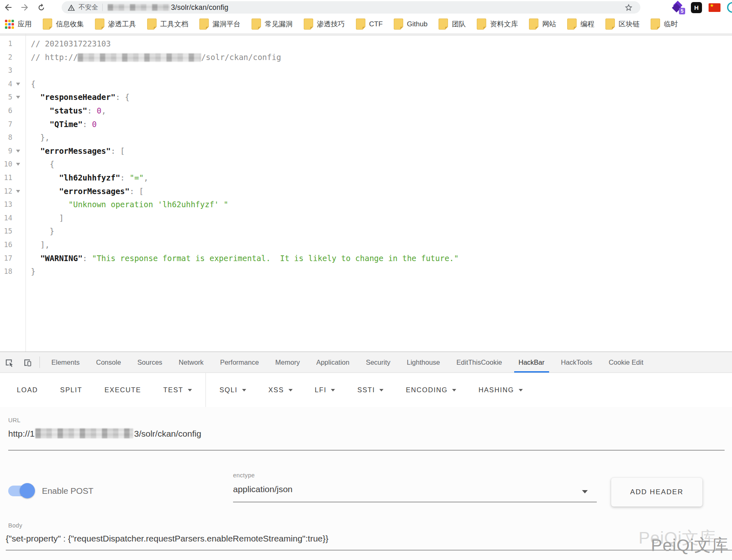  What do you see at coordinates (206, 390) in the screenshot?
I see `toolbar-separator` at bounding box center [206, 390].